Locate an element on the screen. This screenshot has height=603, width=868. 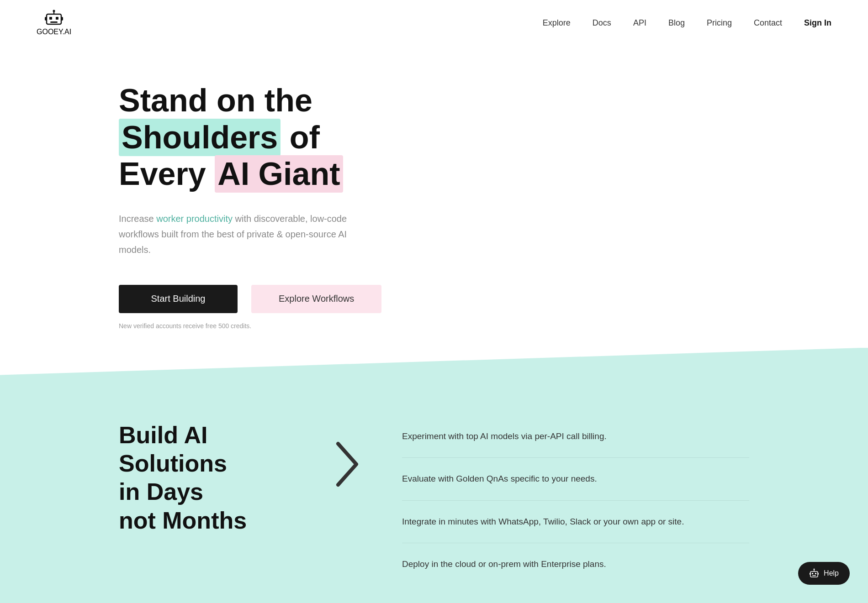
nav-pricing: Pricing is located at coordinates (719, 23).